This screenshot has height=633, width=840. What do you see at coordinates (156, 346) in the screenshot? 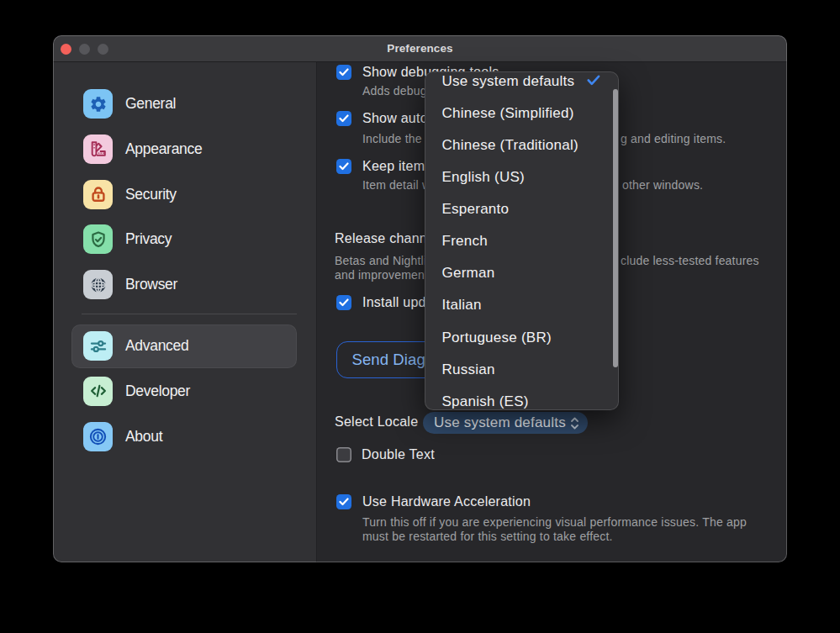
I see `sidebar-item-label: Advanced` at bounding box center [156, 346].